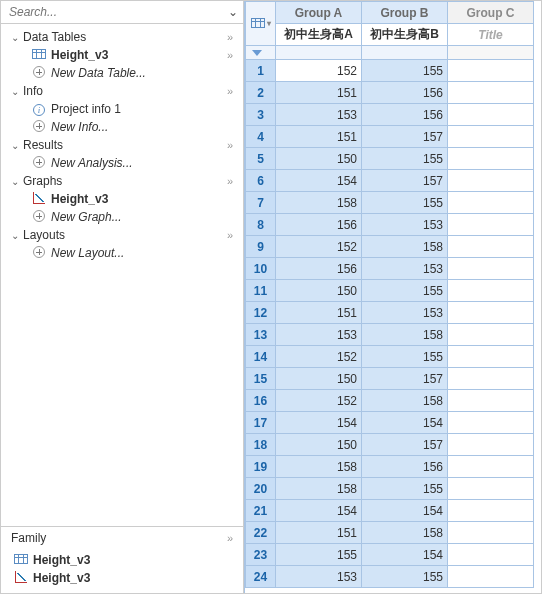  I want to click on table-row: 1152155, so click(390, 71).